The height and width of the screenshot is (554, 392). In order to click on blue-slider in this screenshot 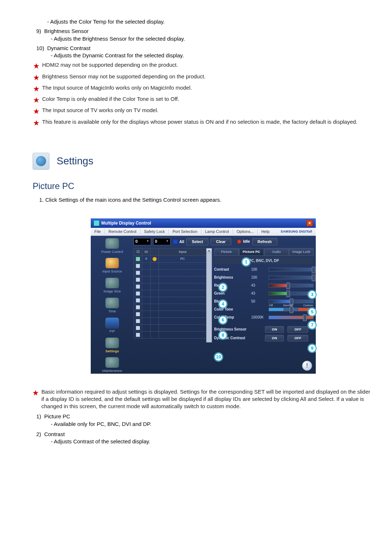, I will do `click(291, 301)`.